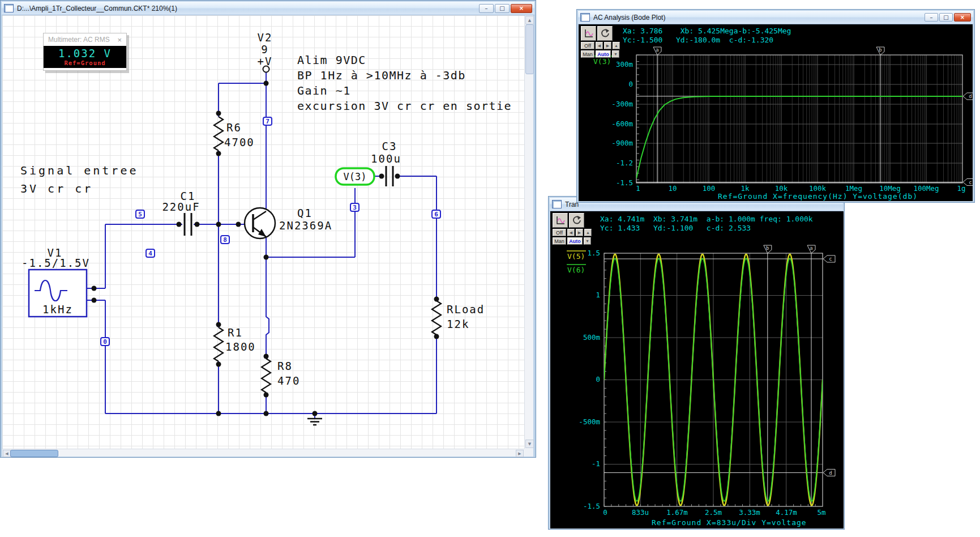 This screenshot has height=537, width=980. I want to click on ac-gridlines, so click(799, 119).